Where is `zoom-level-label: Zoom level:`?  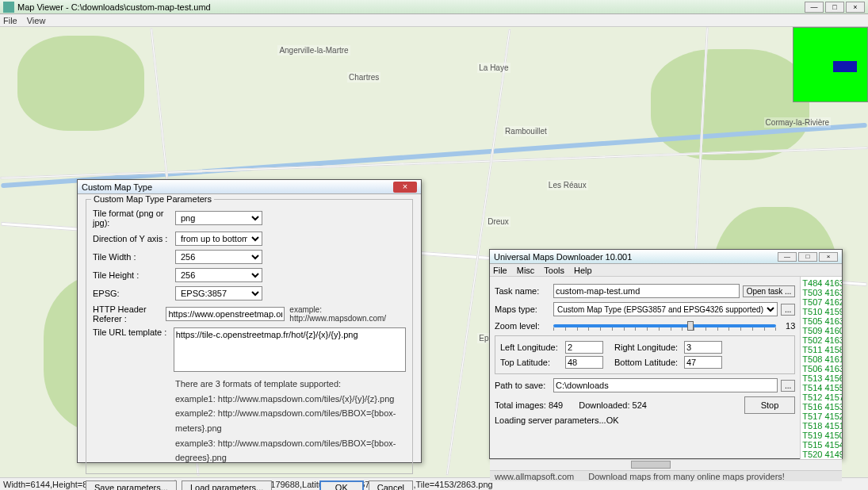
zoom-level-label: Zoom level: is located at coordinates (522, 326).